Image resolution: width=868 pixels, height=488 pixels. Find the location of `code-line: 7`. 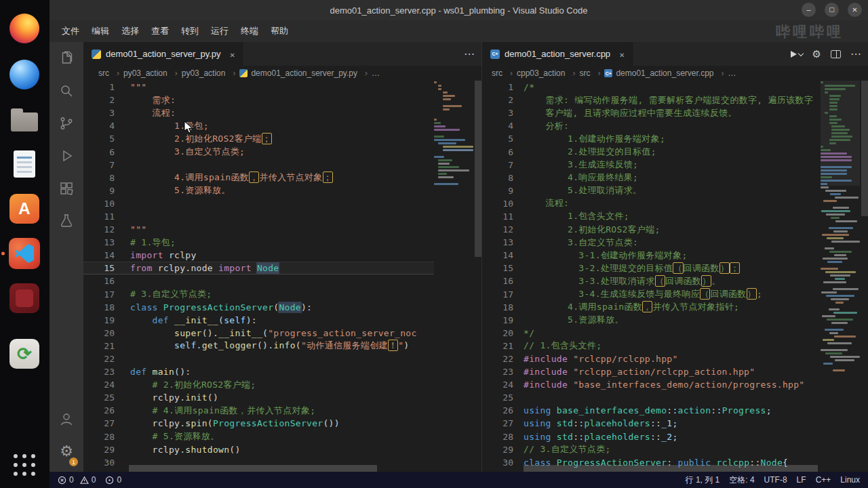

code-line: 7 is located at coordinates (259, 165).